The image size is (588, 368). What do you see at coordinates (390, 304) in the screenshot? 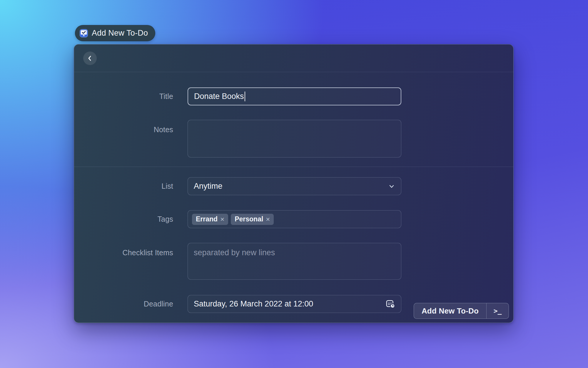
I see `calendar-clock-icon` at bounding box center [390, 304].